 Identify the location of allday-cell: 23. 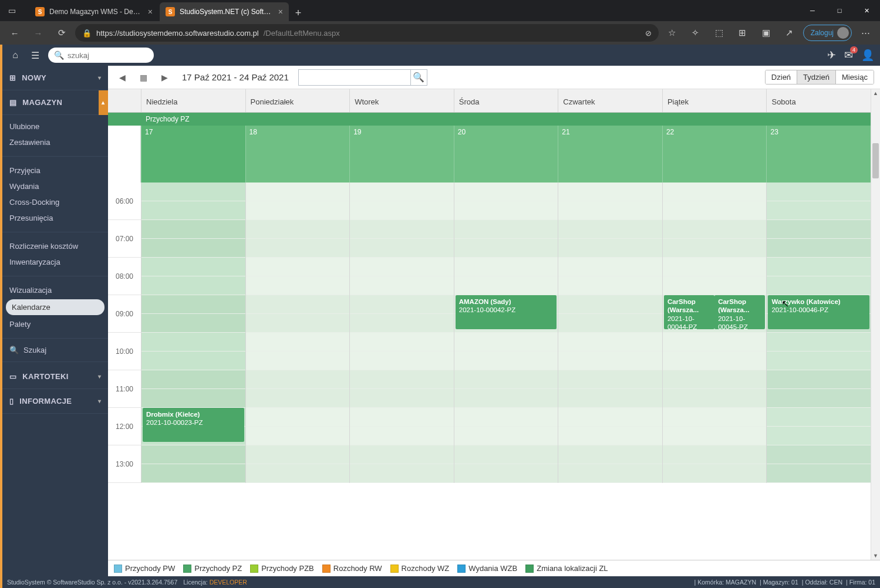
(818, 154).